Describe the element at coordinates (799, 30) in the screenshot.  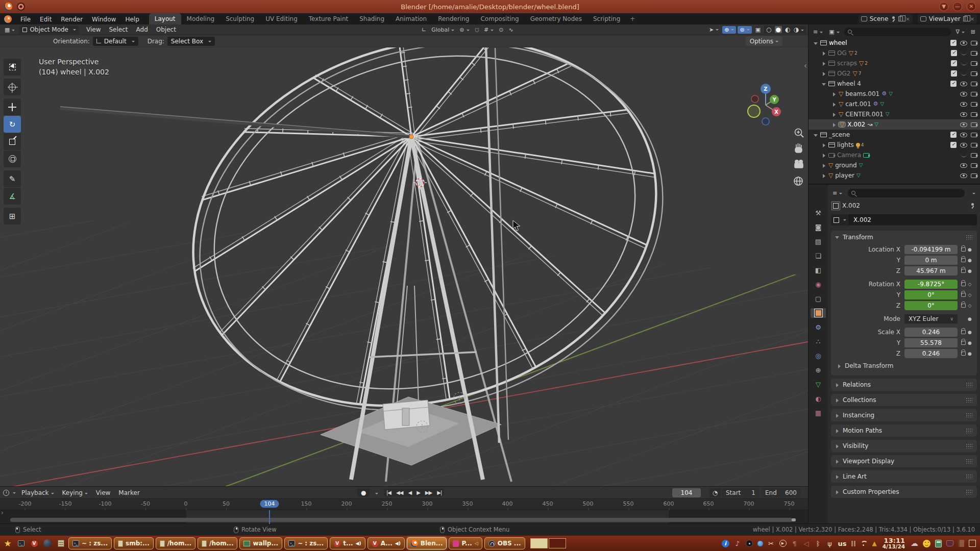
I see `rendered-shading-icon: ◑` at that location.